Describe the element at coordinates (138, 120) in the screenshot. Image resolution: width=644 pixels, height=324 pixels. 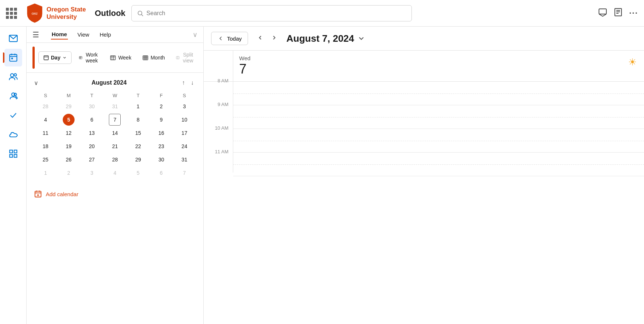
I see `cal-day: 8` at that location.